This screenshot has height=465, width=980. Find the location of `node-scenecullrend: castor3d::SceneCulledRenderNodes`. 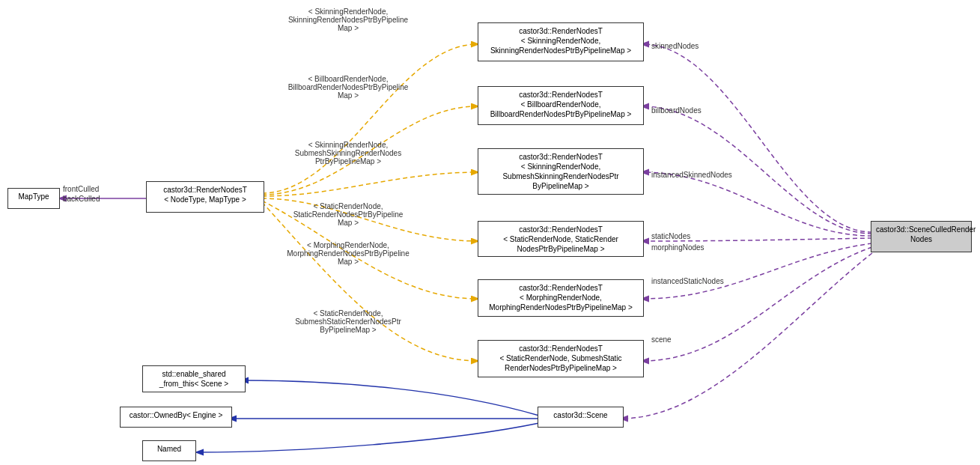

node-scenecullrend: castor3d::SceneCulledRenderNodes is located at coordinates (921, 237).